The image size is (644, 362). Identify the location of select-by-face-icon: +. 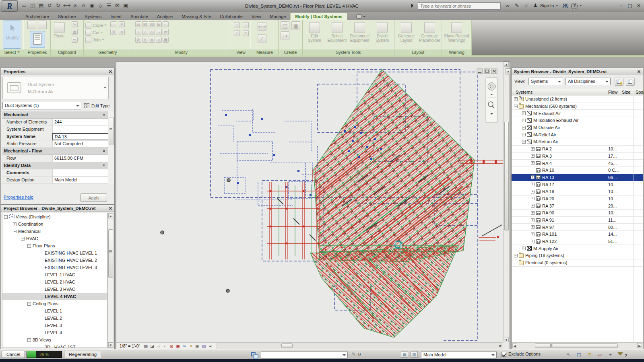
(610, 355).